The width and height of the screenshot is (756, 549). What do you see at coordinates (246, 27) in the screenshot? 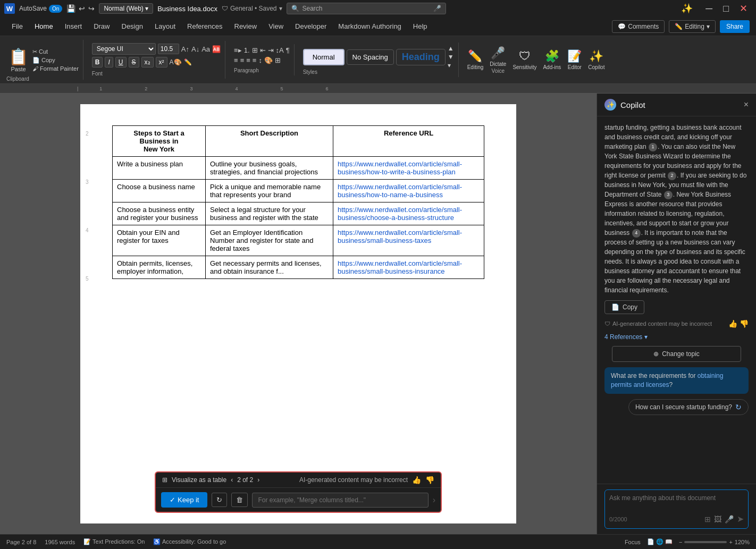
I see `menu-review: Review` at bounding box center [246, 27].